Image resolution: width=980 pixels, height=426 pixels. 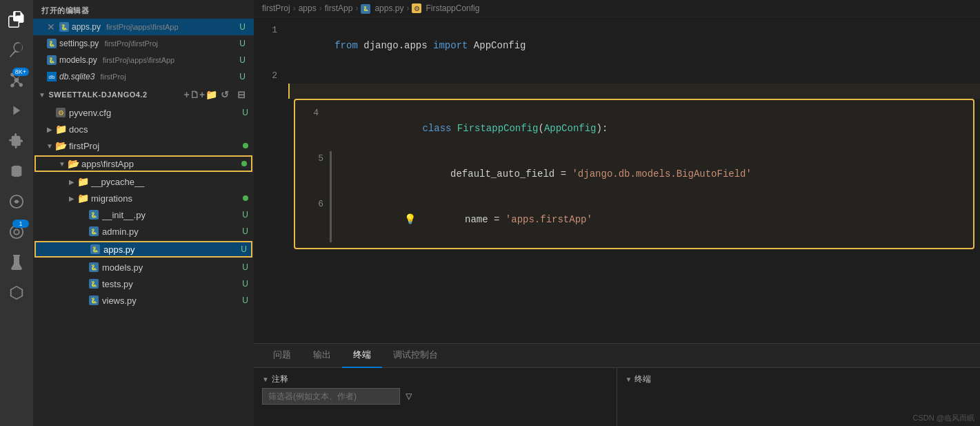 I want to click on terminal-section-title: 终端, so click(x=643, y=380).